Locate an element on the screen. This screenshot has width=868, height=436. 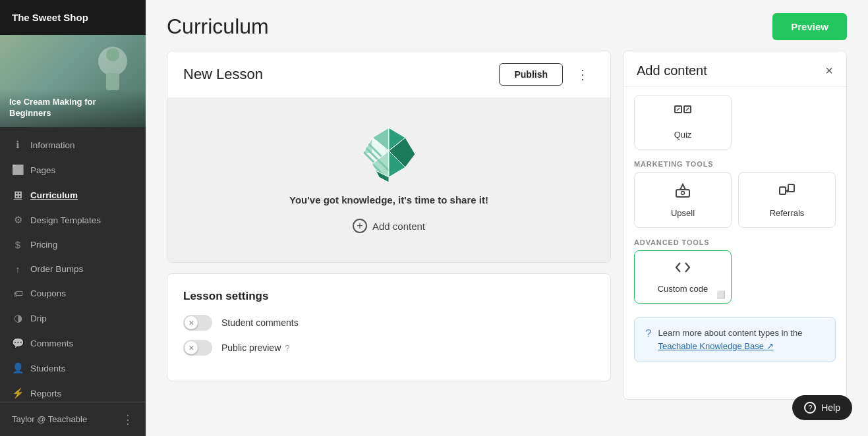
sidebar-item-comments: 💬 Comments is located at coordinates (72, 343).